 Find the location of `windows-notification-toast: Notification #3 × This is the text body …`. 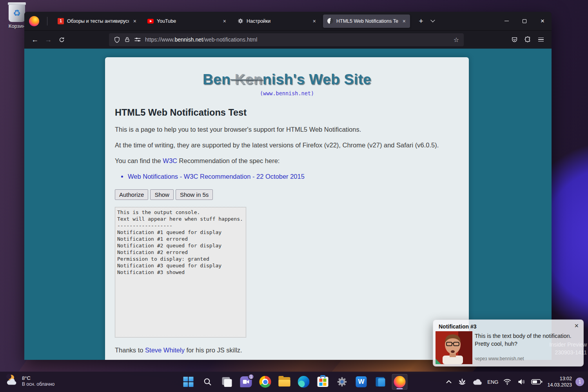

windows-notification-toast: Notification #3 × This is the text body … is located at coordinates (508, 343).